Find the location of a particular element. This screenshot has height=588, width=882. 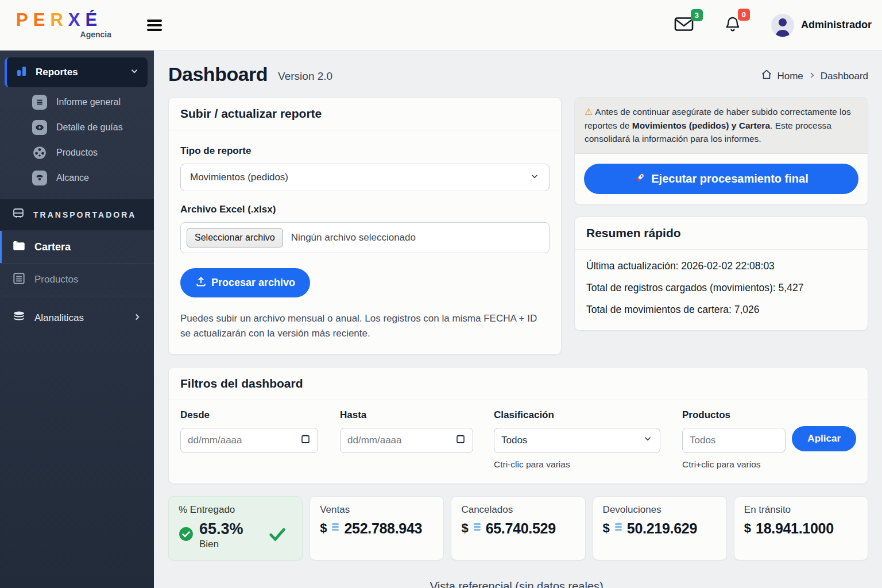

sidebar-section-transportadora: TRANSPORTADORA is located at coordinates (77, 215).